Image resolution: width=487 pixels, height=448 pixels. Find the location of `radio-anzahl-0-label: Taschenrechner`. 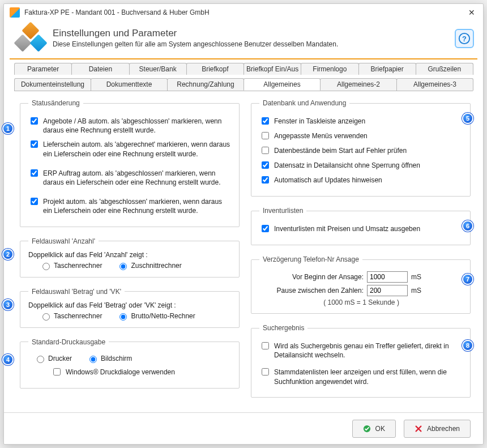

radio-anzahl-0-label: Taschenrechner is located at coordinates (78, 266).